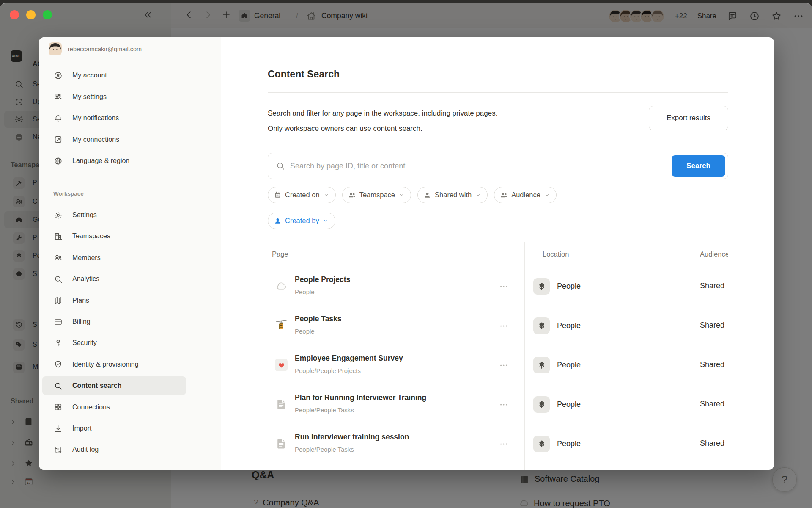 The width and height of the screenshot is (812, 508). I want to click on export-results-button: Export results, so click(689, 118).